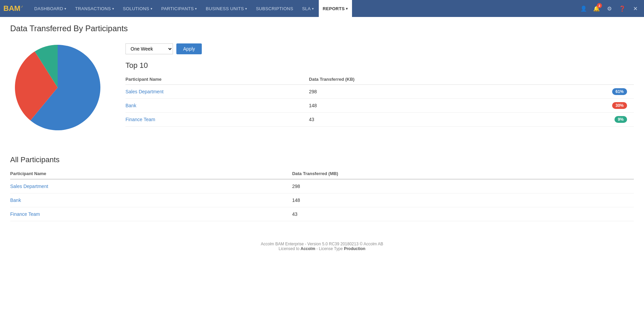 The width and height of the screenshot is (644, 321). What do you see at coordinates (275, 8) in the screenshot?
I see `nav-item-subscriptions: SUBSCRIPTIONS` at bounding box center [275, 8].